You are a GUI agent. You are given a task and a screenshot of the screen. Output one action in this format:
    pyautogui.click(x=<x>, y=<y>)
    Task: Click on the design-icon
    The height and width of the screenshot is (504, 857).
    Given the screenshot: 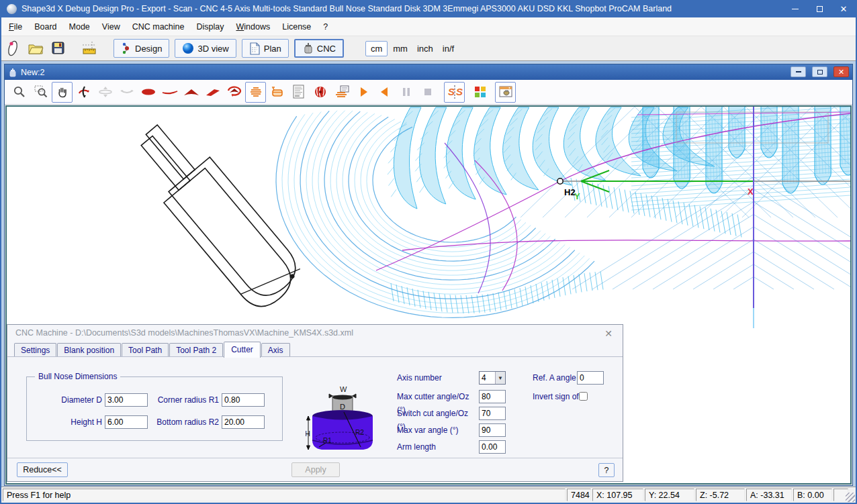 What is the action you would take?
    pyautogui.click(x=126, y=48)
    